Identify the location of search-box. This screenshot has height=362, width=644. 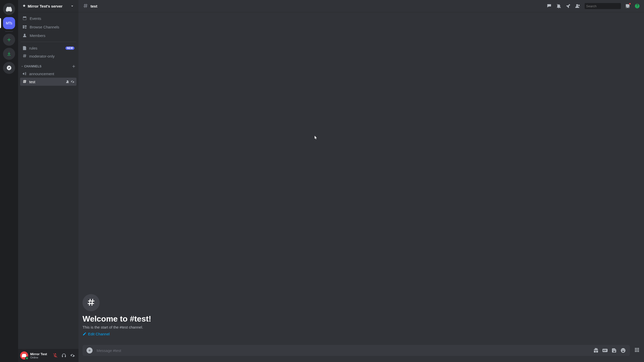
(603, 6).